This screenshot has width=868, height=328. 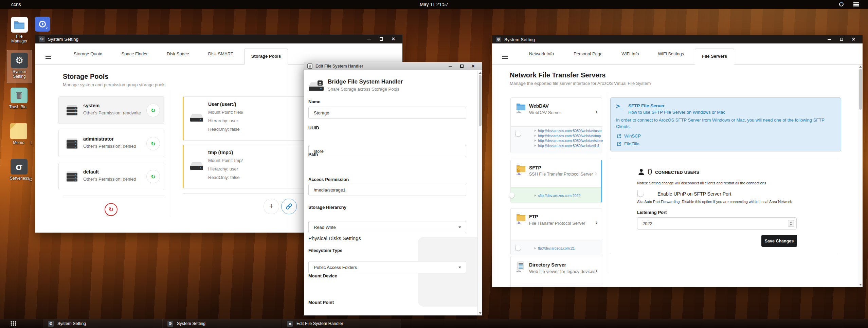 What do you see at coordinates (111, 110) in the screenshot?
I see `pool-card-system: system Other's Permission: readwrite ↻` at bounding box center [111, 110].